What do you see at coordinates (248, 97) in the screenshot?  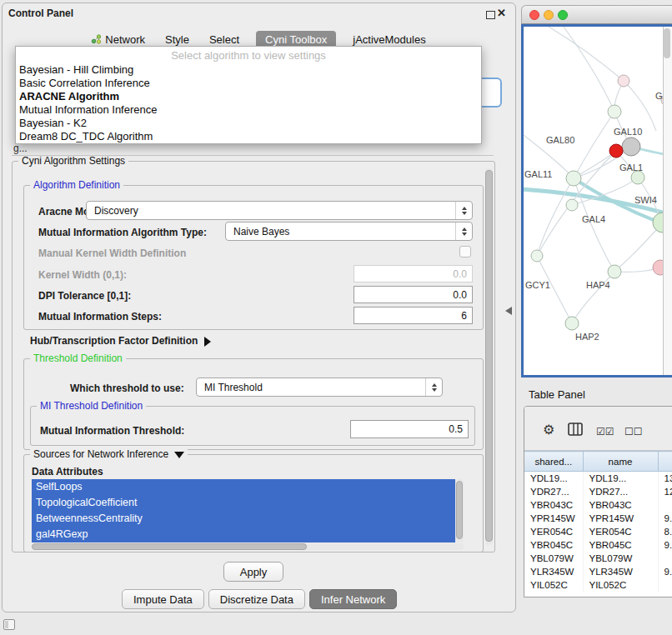 I see `algorithm-option: ARACNE Algorithm` at bounding box center [248, 97].